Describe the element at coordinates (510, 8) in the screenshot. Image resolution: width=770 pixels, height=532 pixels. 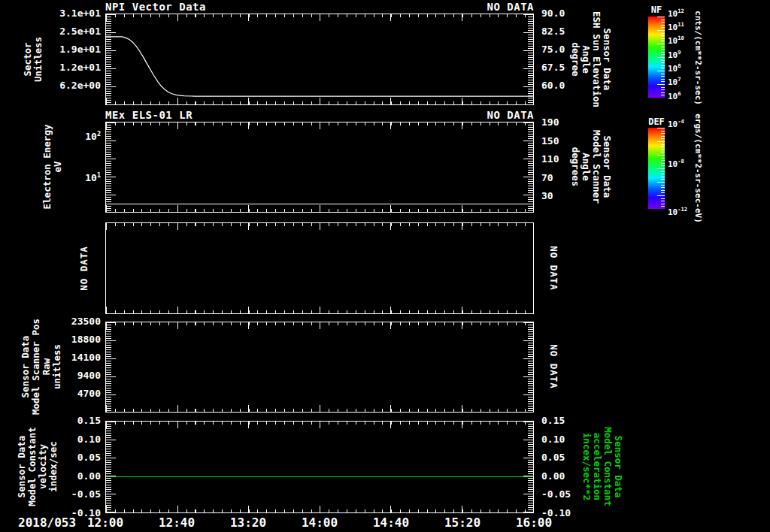
I see `panel1-no-data-label: NO DATA` at that location.